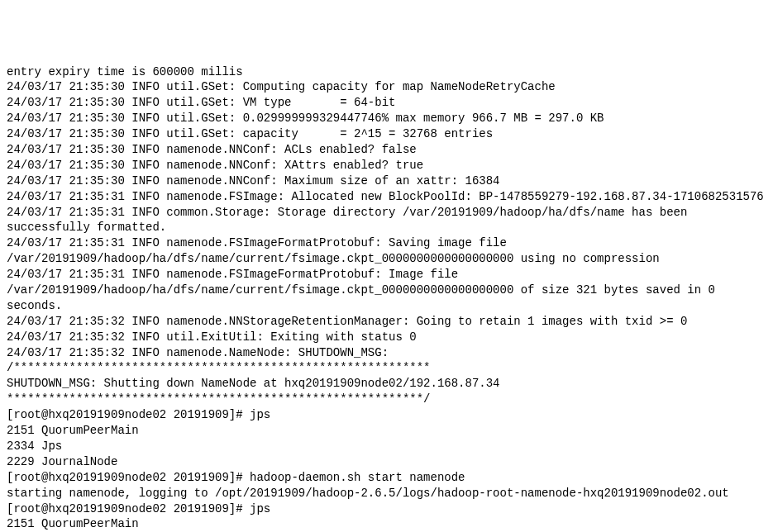  Describe the element at coordinates (387, 446) in the screenshot. I see `terminal-line: 2334 Jps` at that location.